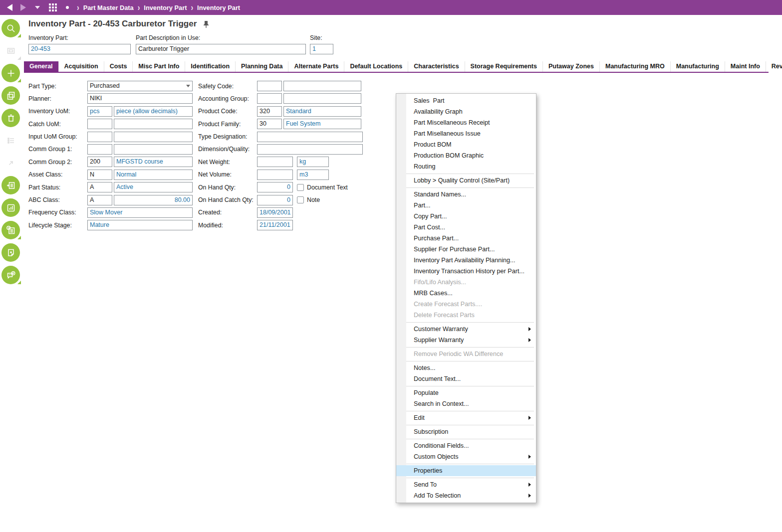 This screenshot has width=782, height=532. I want to click on bar-chart-icon, so click(11, 207).